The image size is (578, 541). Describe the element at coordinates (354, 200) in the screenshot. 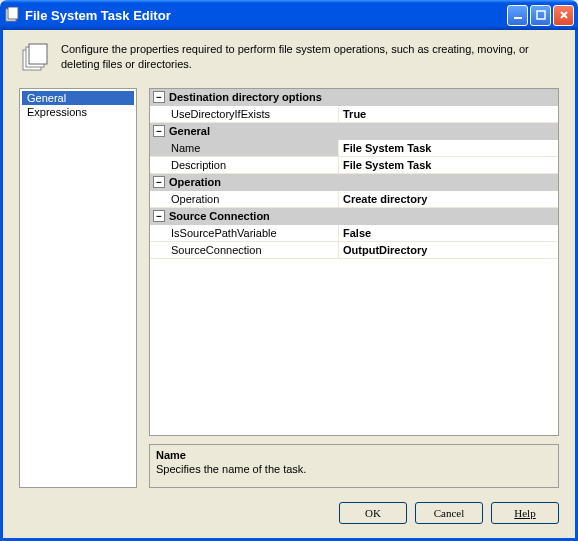

I see `prop-operation: Operation Create directory` at that location.